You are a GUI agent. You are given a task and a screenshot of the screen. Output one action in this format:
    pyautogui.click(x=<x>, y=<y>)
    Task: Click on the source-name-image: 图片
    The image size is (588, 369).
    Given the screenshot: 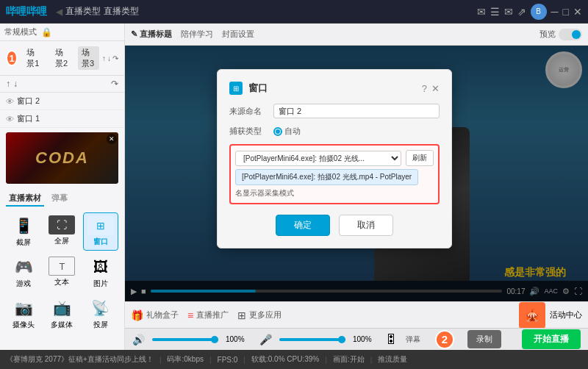 What is the action you would take?
    pyautogui.click(x=101, y=284)
    